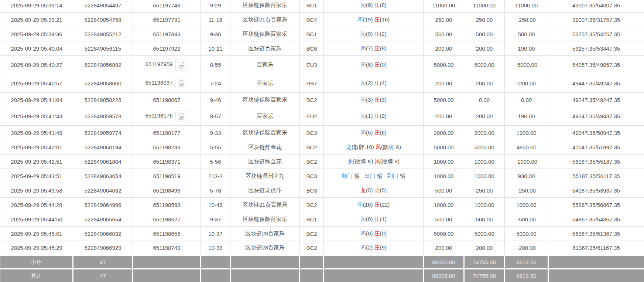 The width and height of the screenshot is (644, 282). I want to click on table-round: 5-56, so click(216, 162).